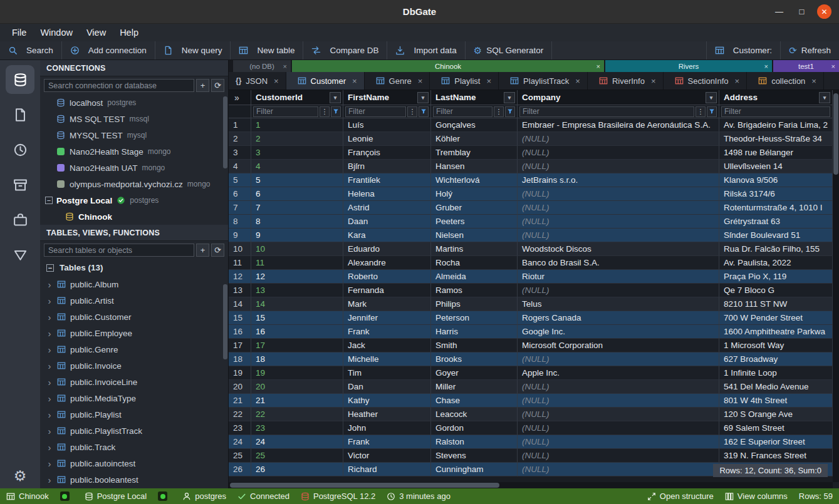  I want to click on cell-customerid: 15, so click(297, 318).